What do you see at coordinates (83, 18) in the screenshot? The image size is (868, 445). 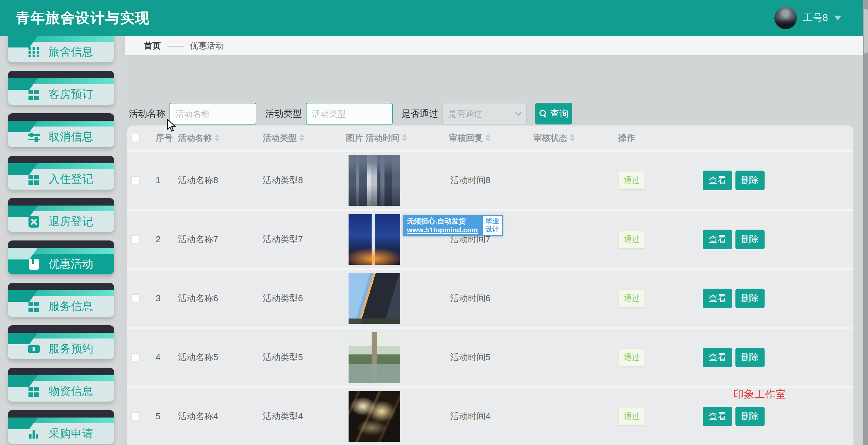 I see `app-title: 青年旅舍设计与实现` at bounding box center [83, 18].